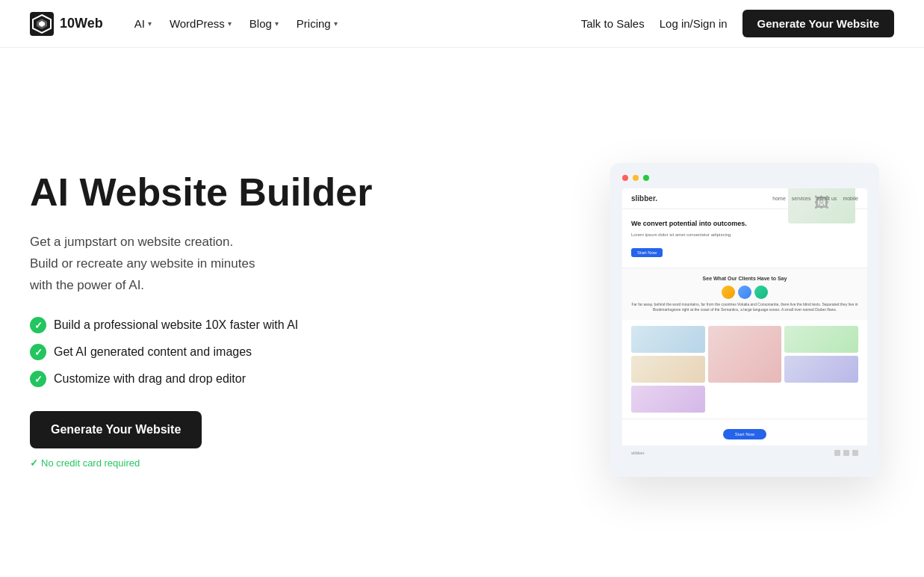  What do you see at coordinates (462, 24) in the screenshot?
I see `navigation: 10Web AI ▾ WordPress ▾ Blog ▾ Pricing ▾ …` at bounding box center [462, 24].